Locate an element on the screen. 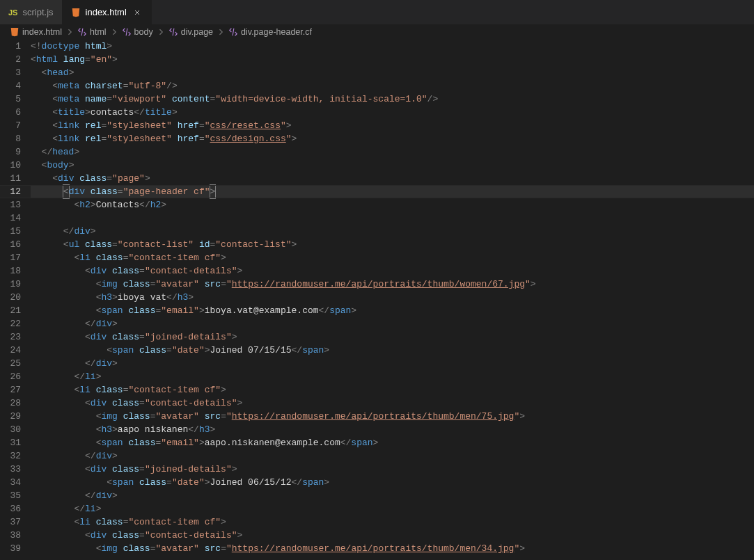  tab-label: script.js is located at coordinates (38, 13).